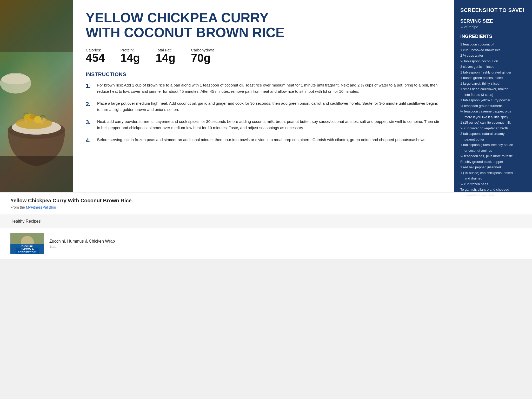  I want to click on instructions-heading: INSTRUCTIONS, so click(263, 74).